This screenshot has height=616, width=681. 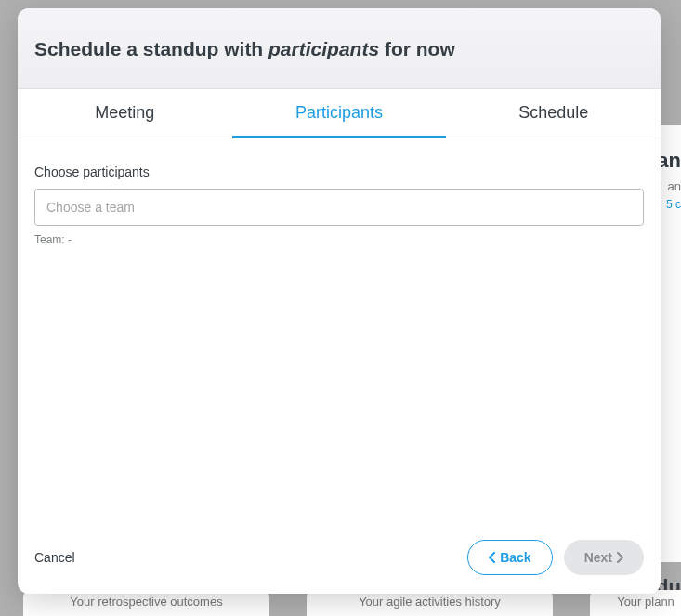 What do you see at coordinates (635, 603) in the screenshot?
I see `bg-card-planning: Your plann` at bounding box center [635, 603].